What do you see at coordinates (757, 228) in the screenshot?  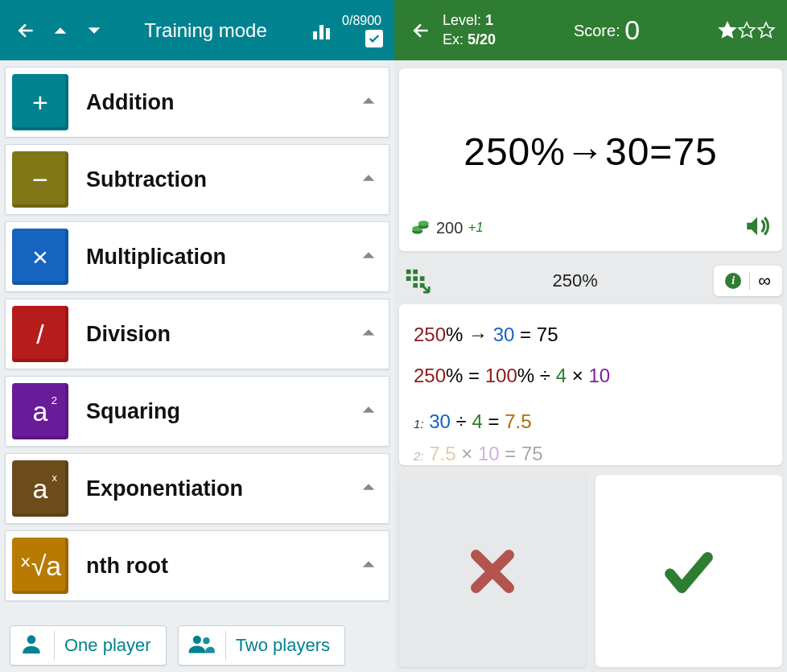 I see `speaker-button` at bounding box center [757, 228].